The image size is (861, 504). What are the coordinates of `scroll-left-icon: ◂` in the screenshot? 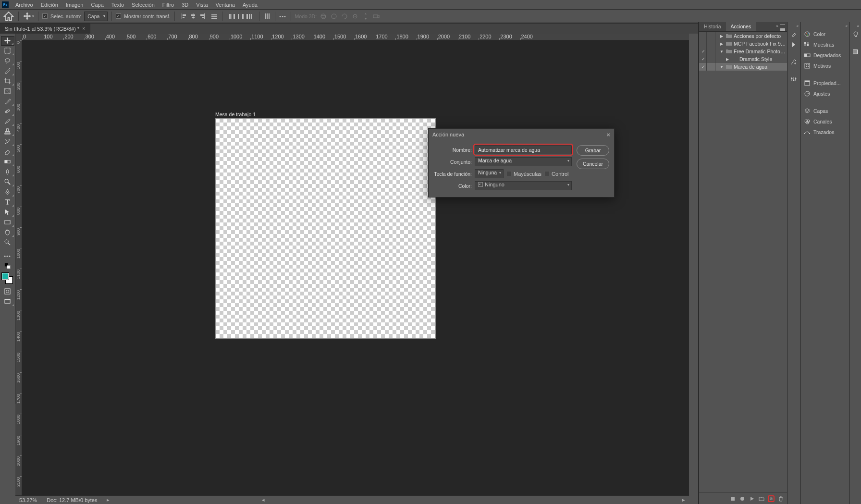 It's located at (263, 500).